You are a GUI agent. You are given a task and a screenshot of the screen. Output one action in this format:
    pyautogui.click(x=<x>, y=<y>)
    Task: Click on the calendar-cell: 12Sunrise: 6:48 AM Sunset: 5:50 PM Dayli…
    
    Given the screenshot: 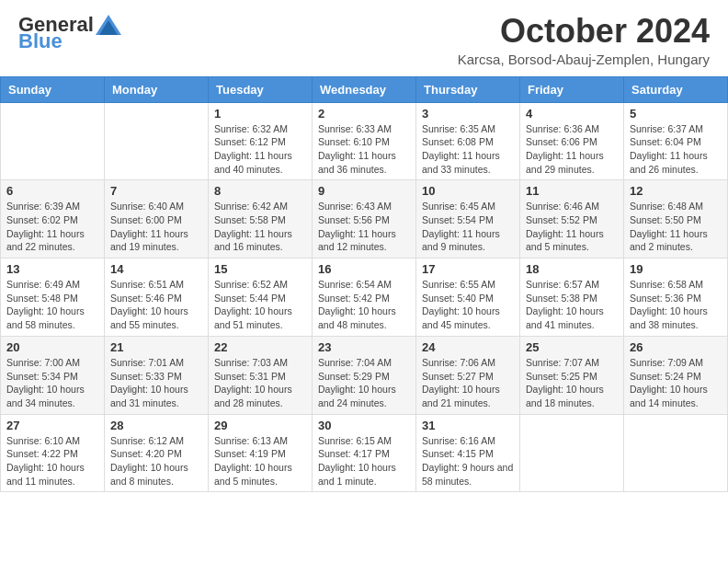 What is the action you would take?
    pyautogui.click(x=677, y=219)
    